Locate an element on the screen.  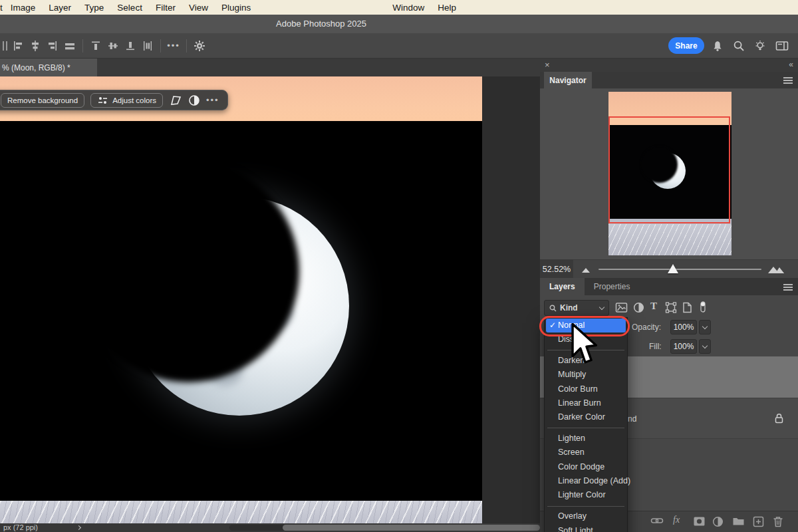
menu-bar: t Image Layer Type Select Filter View Pl… is located at coordinates (399, 7).